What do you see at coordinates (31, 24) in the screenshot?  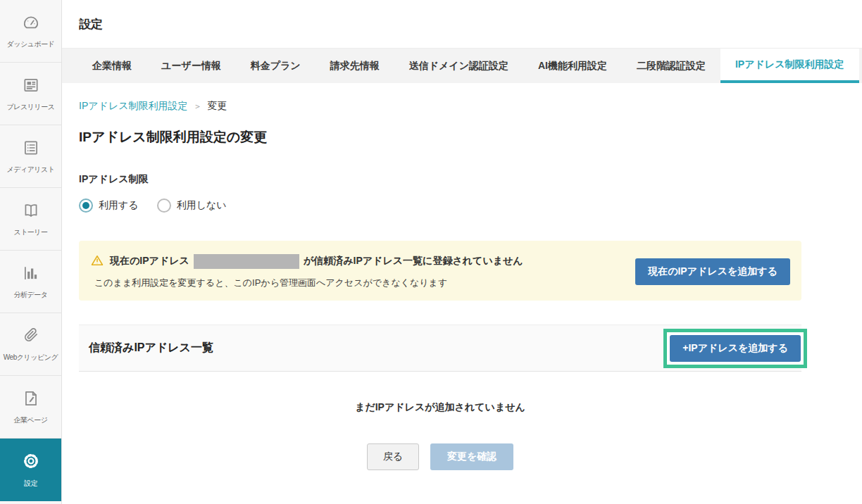 I see `dashboard-icon` at bounding box center [31, 24].